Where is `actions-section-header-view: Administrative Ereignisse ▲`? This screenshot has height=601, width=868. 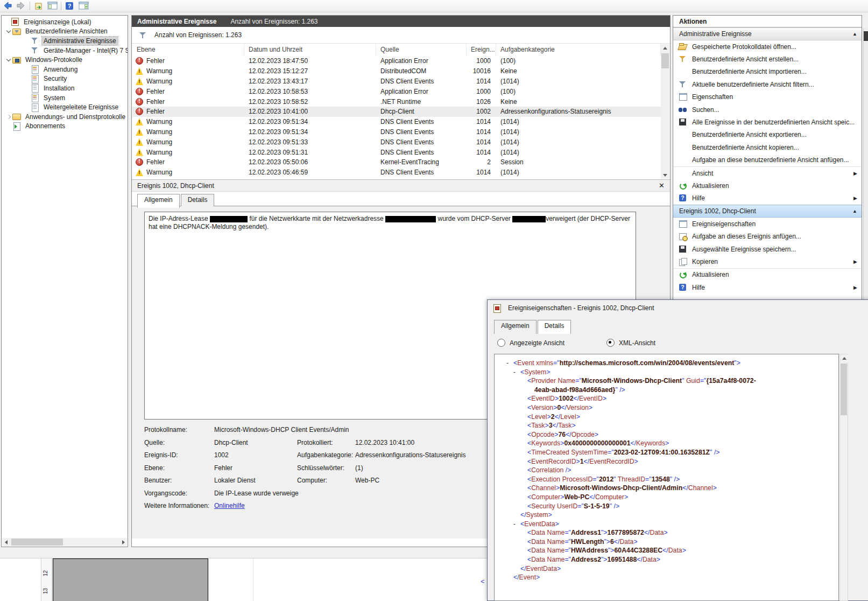 actions-section-header-view: Administrative Ereignisse ▲ is located at coordinates (767, 34).